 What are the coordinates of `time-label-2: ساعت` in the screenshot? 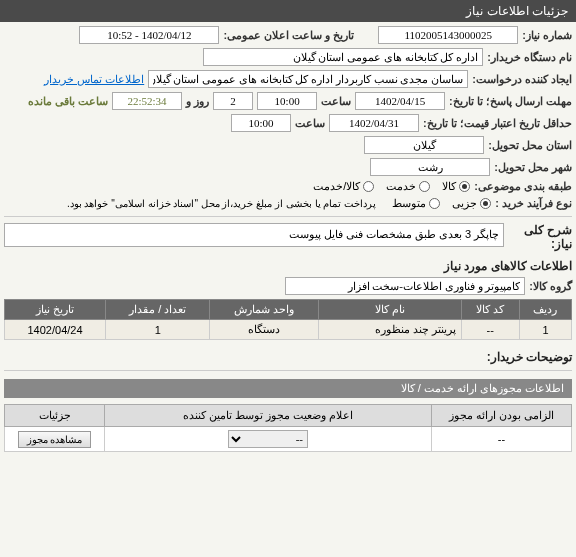 It's located at (310, 124).